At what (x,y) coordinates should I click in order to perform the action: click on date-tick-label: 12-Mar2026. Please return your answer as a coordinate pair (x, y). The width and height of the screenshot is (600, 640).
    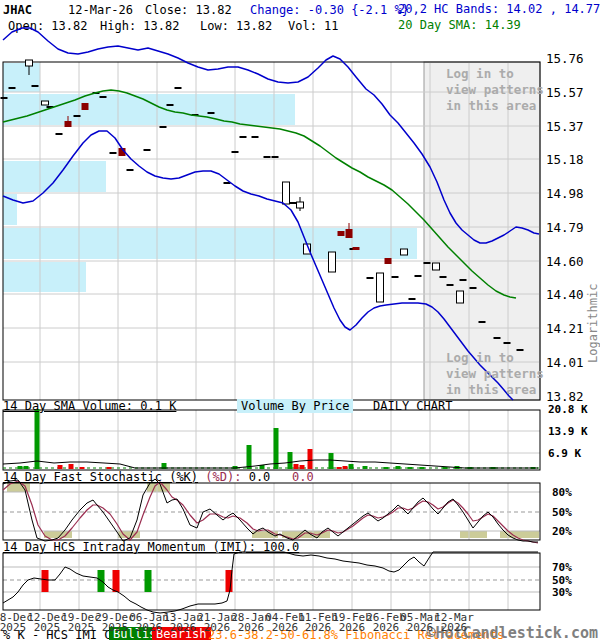
    Looking at the image, I should click on (454, 622).